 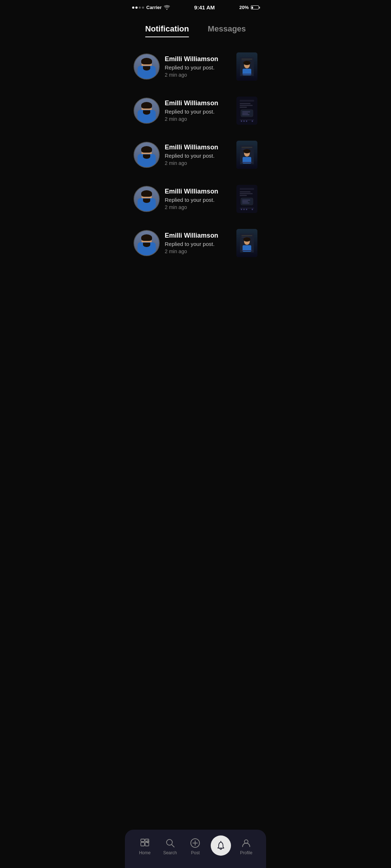 I want to click on header-tabs: Notification Messages, so click(x=196, y=27).